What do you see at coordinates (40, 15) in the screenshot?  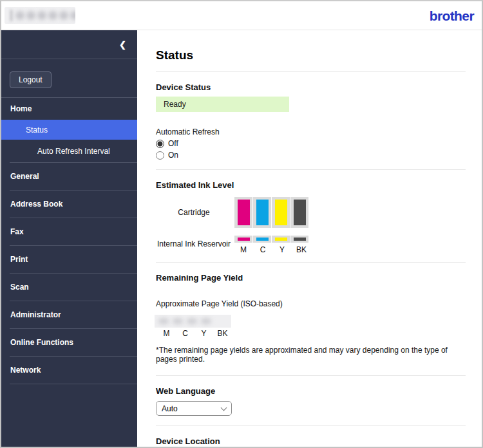 I see `redacted-page-title` at bounding box center [40, 15].